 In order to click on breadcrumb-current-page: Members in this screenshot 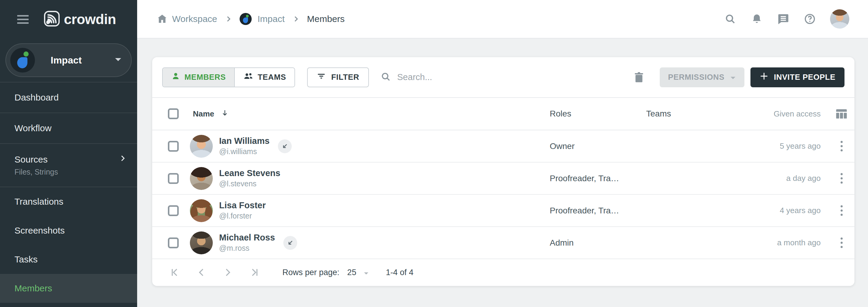, I will do `click(326, 19)`.